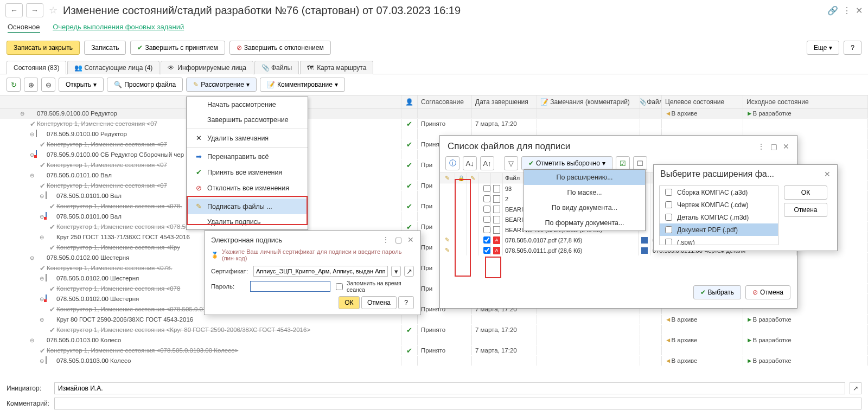  What do you see at coordinates (585, 223) in the screenshot?
I see `mark-by-format: По формату документа...` at bounding box center [585, 223].